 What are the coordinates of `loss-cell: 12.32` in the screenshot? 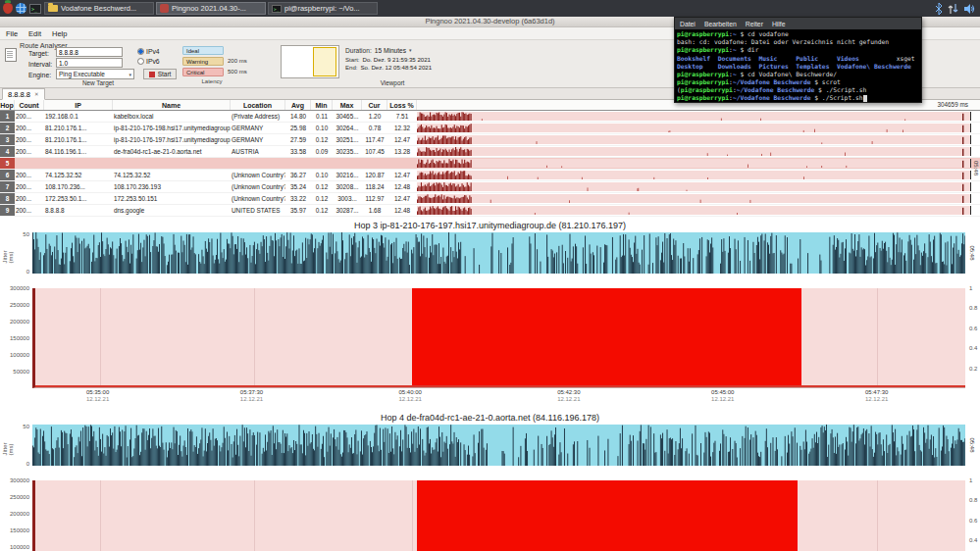 It's located at (402, 127).